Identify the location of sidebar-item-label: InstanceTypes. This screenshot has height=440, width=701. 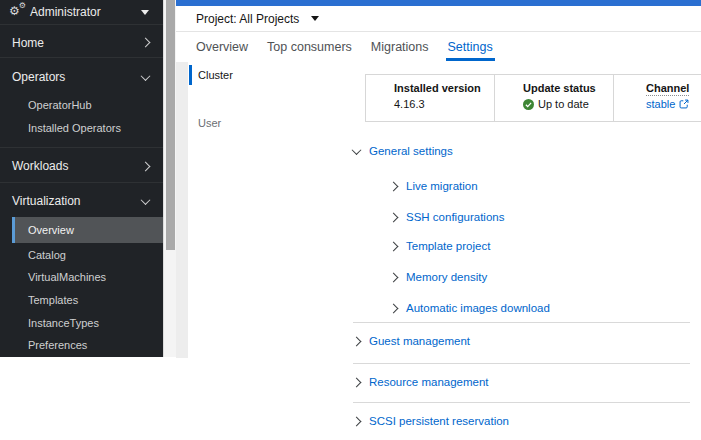
(64, 323).